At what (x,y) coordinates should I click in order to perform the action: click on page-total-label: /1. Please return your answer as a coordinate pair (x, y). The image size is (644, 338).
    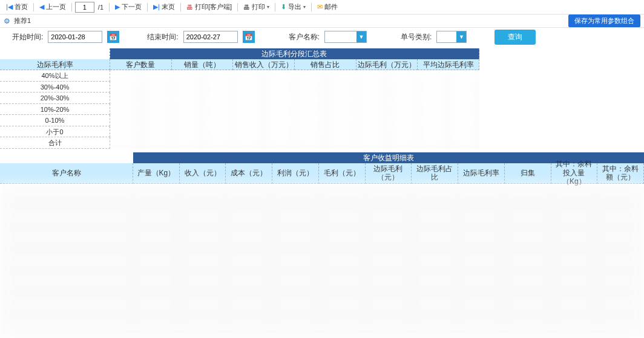
    Looking at the image, I should click on (100, 7).